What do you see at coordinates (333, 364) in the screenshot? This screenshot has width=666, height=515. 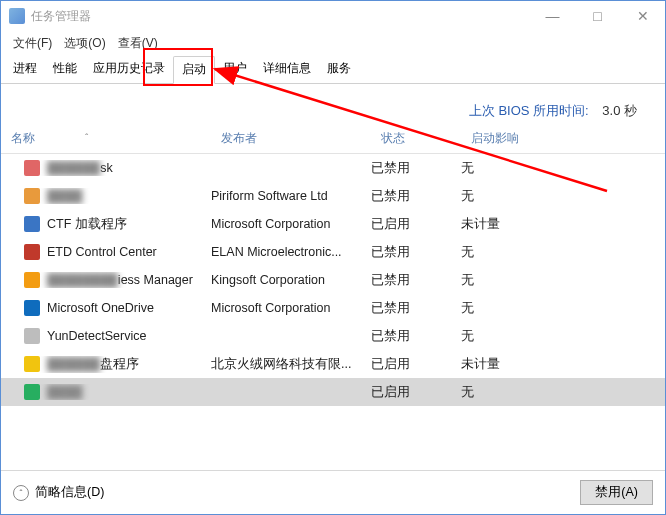 I see `table-row: ██████盘程序北京火绒网络科技有限...已启用未计量` at bounding box center [333, 364].